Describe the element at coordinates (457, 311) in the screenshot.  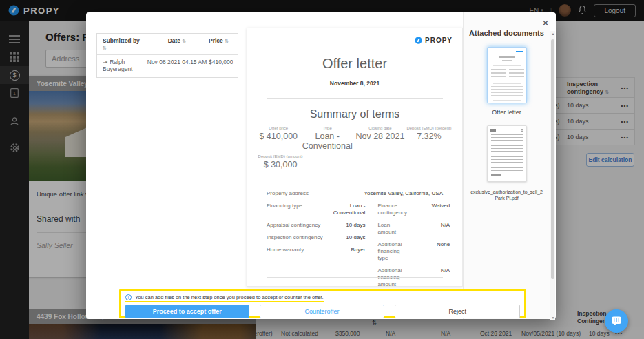
I see `reject-button: Reject` at that location.